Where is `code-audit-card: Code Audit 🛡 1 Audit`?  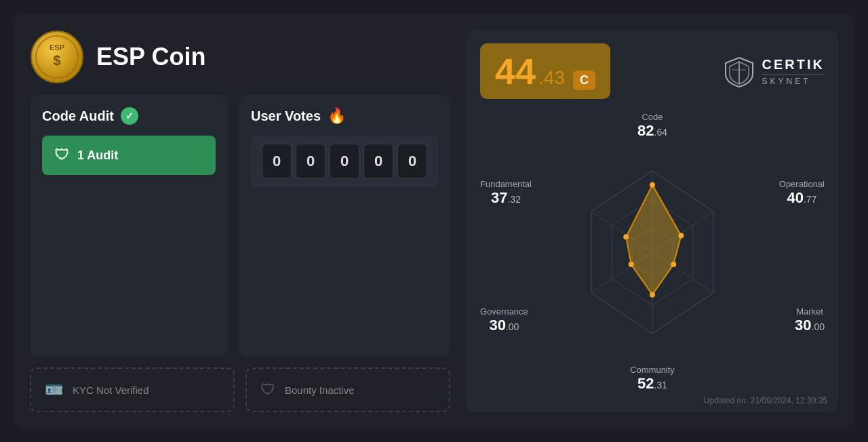
code-audit-card: Code Audit 🛡 1 Audit is located at coordinates (129, 226).